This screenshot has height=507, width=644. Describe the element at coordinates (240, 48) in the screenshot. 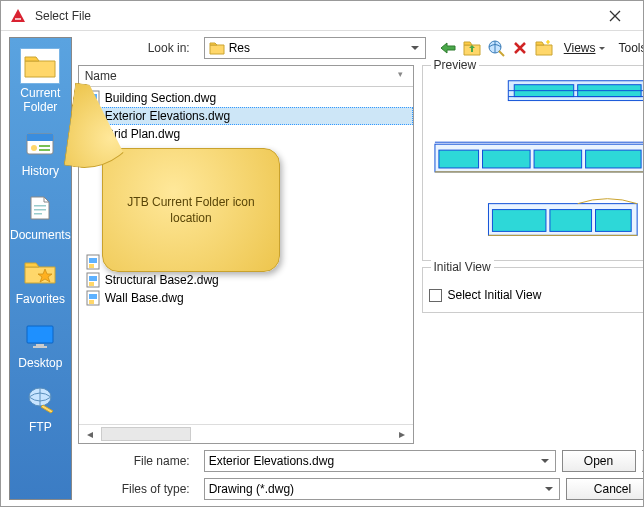

I see `lookin-value: Res` at that location.